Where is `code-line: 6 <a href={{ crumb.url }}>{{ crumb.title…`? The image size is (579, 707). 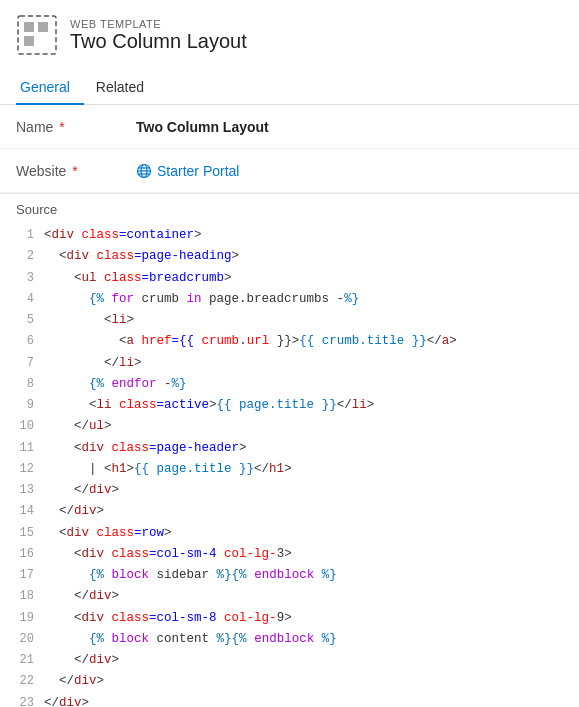 code-line: 6 <a href={{ crumb.url }}>{{ crumb.title… is located at coordinates (298, 342).